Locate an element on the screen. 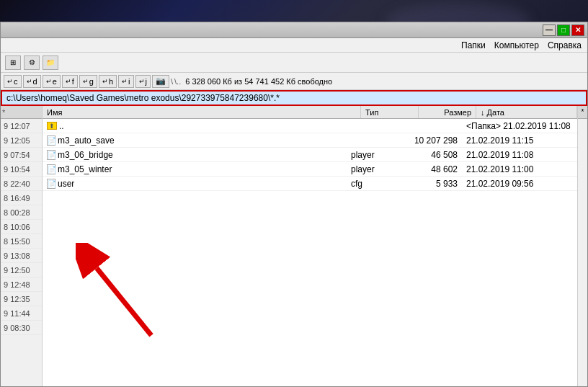 The height and width of the screenshot is (387, 588). file-name-cell: 📄m3_auto_save is located at coordinates (195, 141).